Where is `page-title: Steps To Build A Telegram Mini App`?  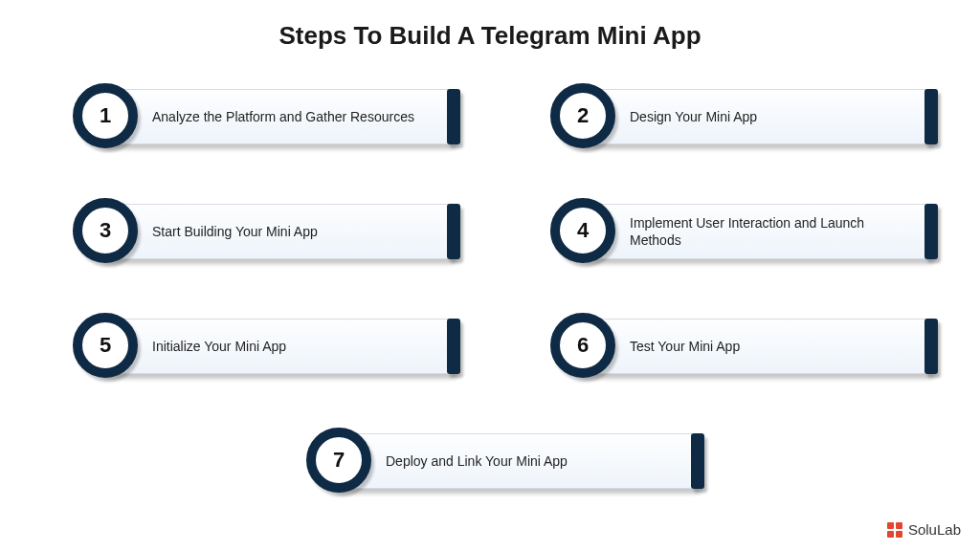
page-title: Steps To Build A Telegram Mini App is located at coordinates (490, 31).